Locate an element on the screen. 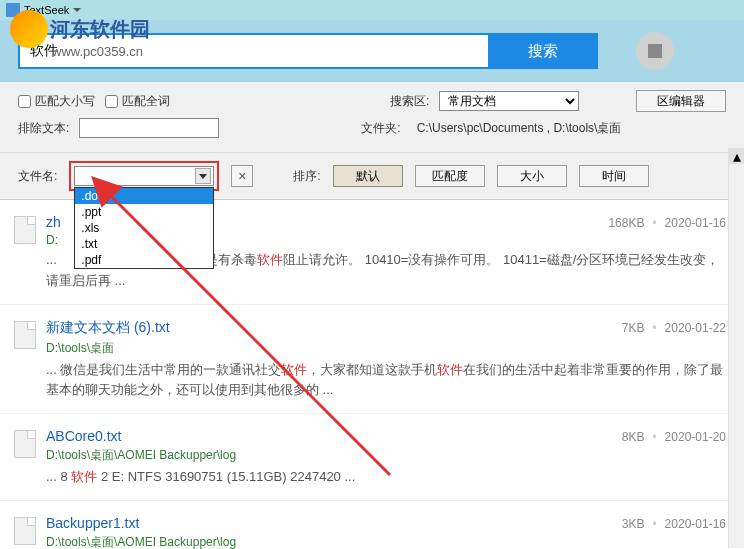 The image size is (744, 549). sort-relevance-button: 匹配度 is located at coordinates (450, 176).